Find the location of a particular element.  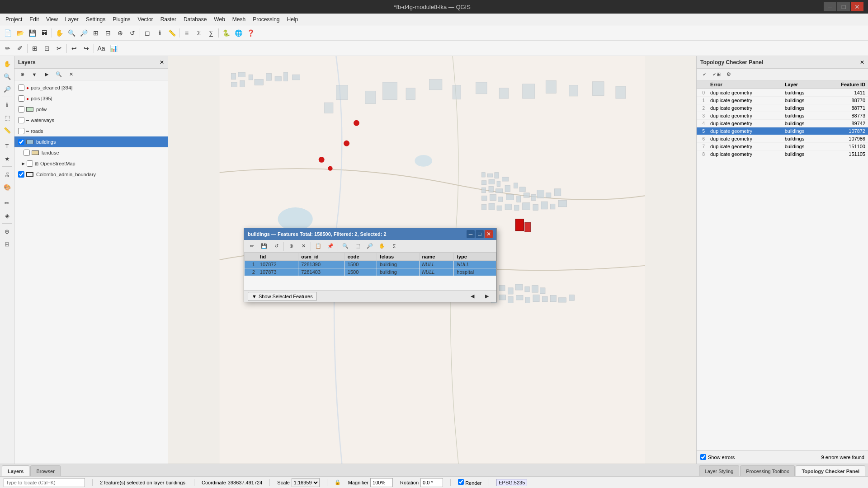

digitize-lt: ✏ is located at coordinates (7, 203).